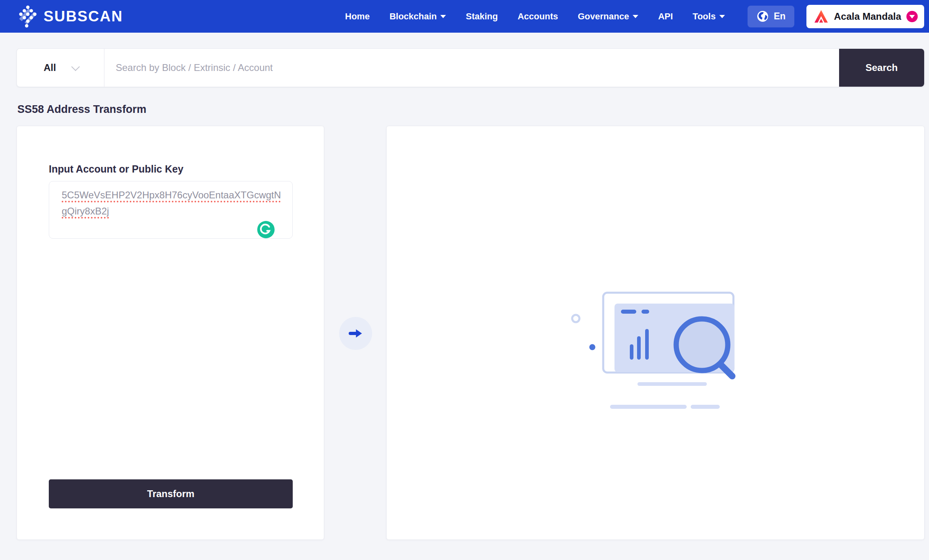  What do you see at coordinates (868, 17) in the screenshot?
I see `network-name: Acala Mandala` at bounding box center [868, 17].